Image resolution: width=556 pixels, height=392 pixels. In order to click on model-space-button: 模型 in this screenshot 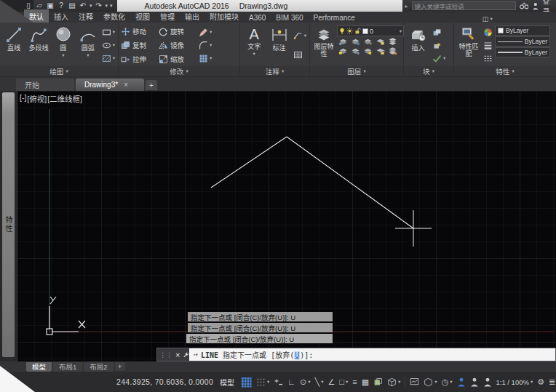, I will do `click(227, 383)`.